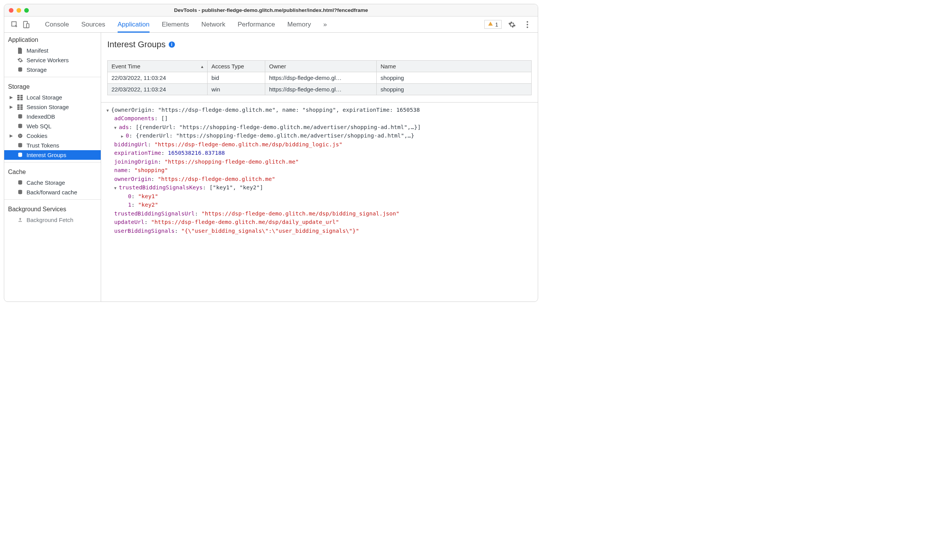 The image size is (931, 560). I want to click on json-line: ▼{ownerOrigin: "https://dsp-fledge-demo.…, so click(320, 110).